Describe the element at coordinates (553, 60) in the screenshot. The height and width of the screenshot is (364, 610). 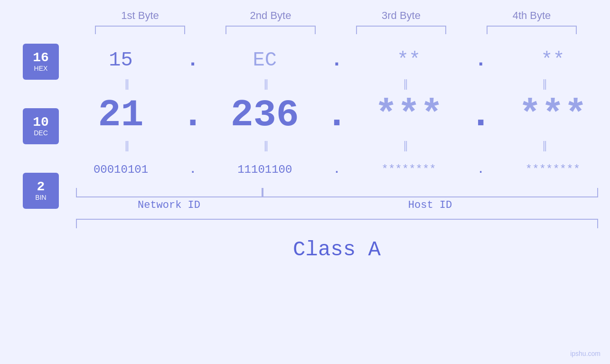
I see `hex-byte4: **` at that location.